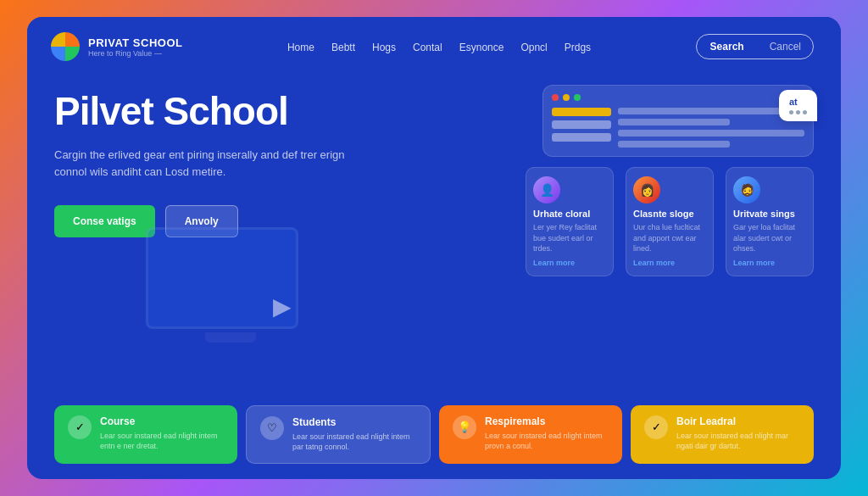 This screenshot has width=868, height=496. Describe the element at coordinates (231, 337) in the screenshot. I see `monitor-stand` at that location.